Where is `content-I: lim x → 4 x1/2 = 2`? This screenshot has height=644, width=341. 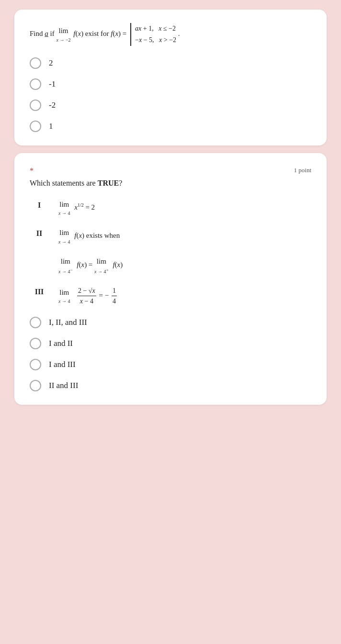 content-I: lim x → 4 x1/2 = 2 is located at coordinates (185, 208).